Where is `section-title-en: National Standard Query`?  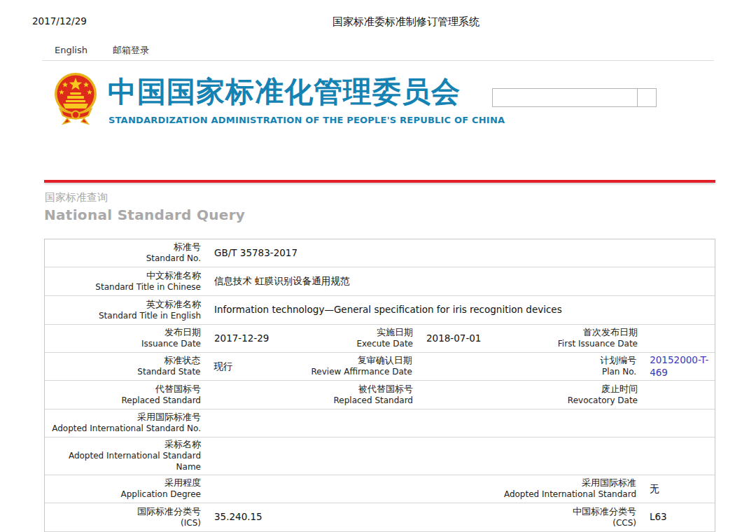
section-title-en: National Standard Query is located at coordinates (144, 215).